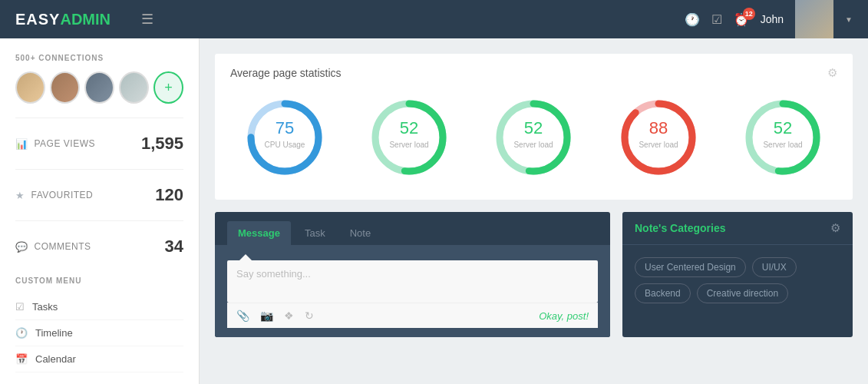 The height and width of the screenshot is (384, 868). Describe the element at coordinates (315, 233) in the screenshot. I see `tab-task: Task` at that location.